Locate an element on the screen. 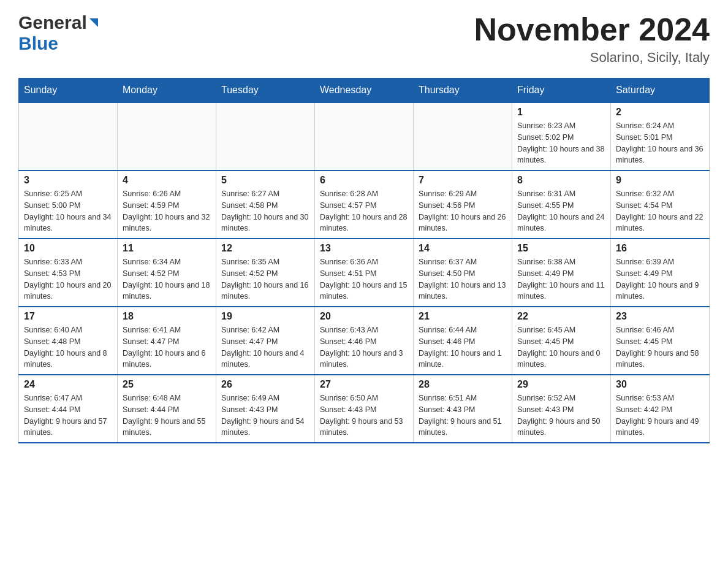 The image size is (728, 563). header-monday: Monday is located at coordinates (167, 91).